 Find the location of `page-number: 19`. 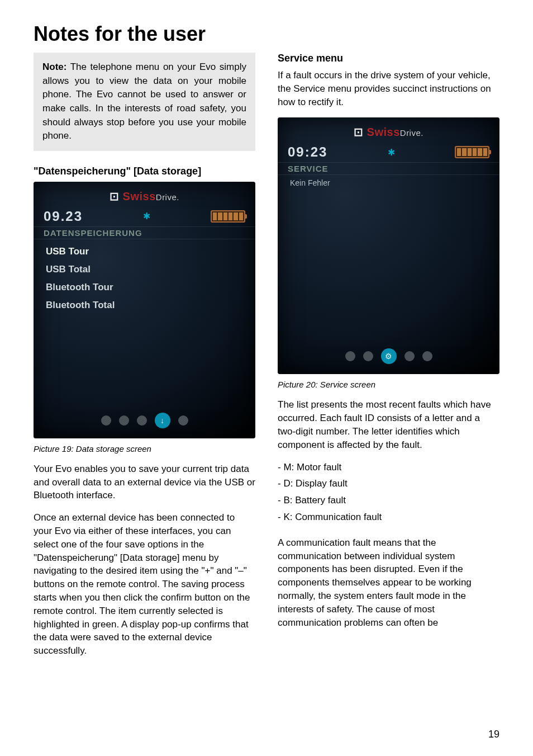

page-number: 19 is located at coordinates (494, 735).